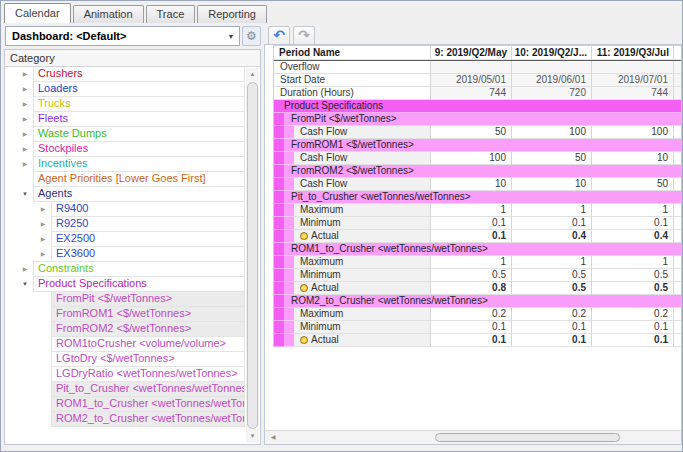  Describe the element at coordinates (478, 106) in the screenshot. I see `group-header-row: Product Specifications` at that location.